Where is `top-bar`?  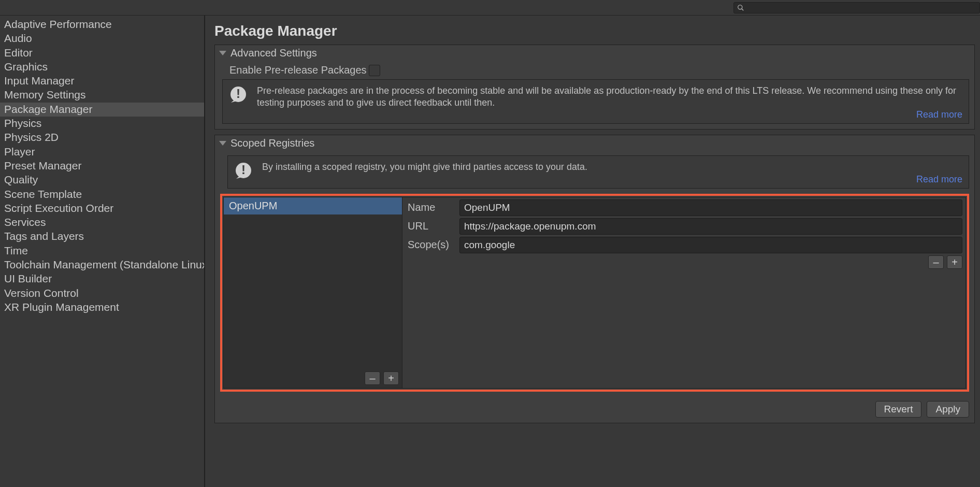 top-bar is located at coordinates (490, 8).